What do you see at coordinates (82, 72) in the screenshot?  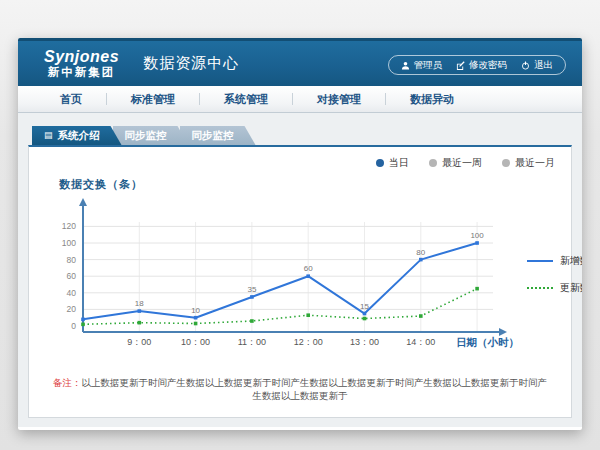 I see `logo-secondary-text: 新中新集团` at bounding box center [82, 72].